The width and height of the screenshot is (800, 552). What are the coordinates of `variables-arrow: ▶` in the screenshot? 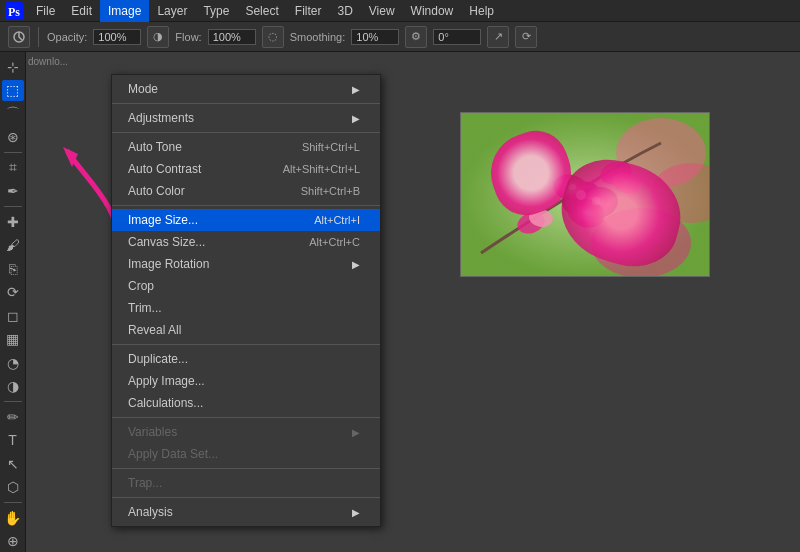 It's located at (356, 432).